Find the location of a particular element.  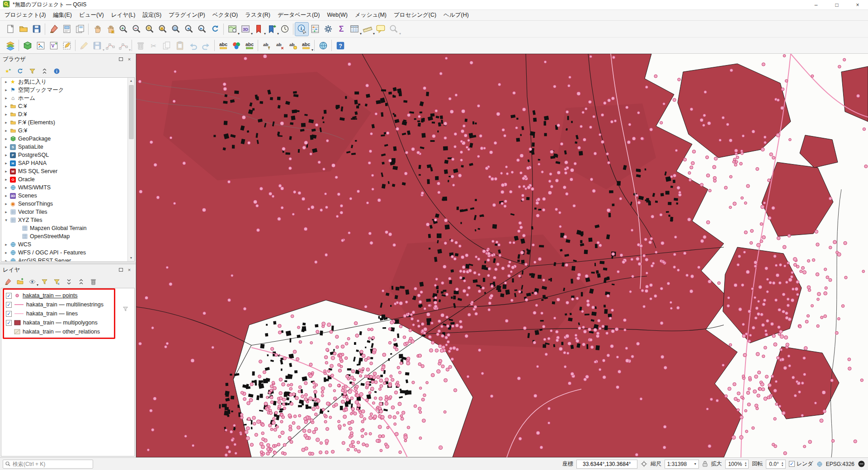

new-3d-map-view-button: 3D▾ is located at coordinates (245, 29).